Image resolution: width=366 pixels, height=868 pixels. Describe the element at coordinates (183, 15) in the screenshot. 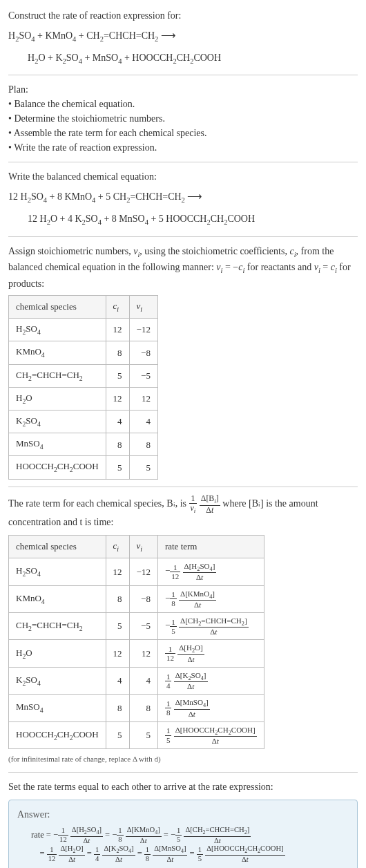

I see `intro-prompt: Construct the rate of reaction expressio…` at that location.